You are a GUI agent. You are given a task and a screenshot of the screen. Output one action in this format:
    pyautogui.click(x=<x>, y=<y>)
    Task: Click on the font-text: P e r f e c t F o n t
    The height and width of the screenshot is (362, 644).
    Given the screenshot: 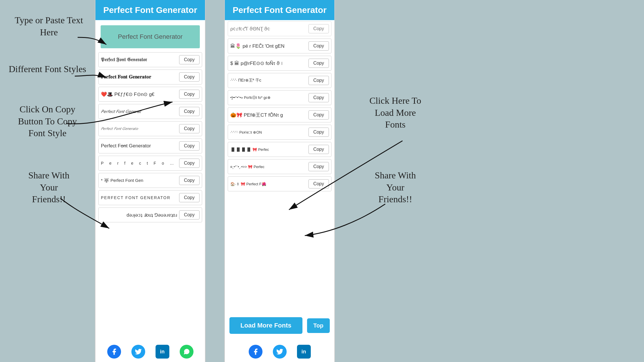 What is the action you would take?
    pyautogui.click(x=139, y=163)
    